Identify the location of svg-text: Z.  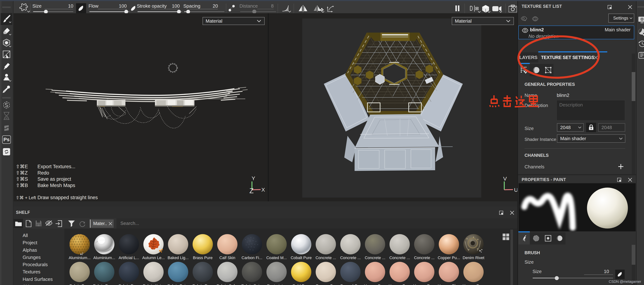
(252, 191).